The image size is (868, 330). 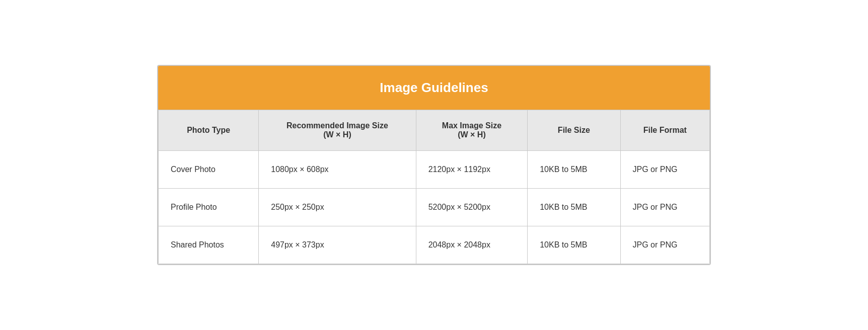 I want to click on cell-recommended: 250px × 250px, so click(x=337, y=207).